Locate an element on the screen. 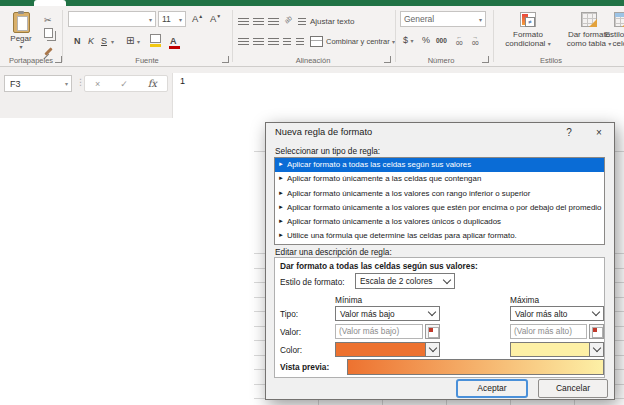 The image size is (624, 405). rule-type-item: ►Utilice una fórmula que determine las c… is located at coordinates (440, 236).